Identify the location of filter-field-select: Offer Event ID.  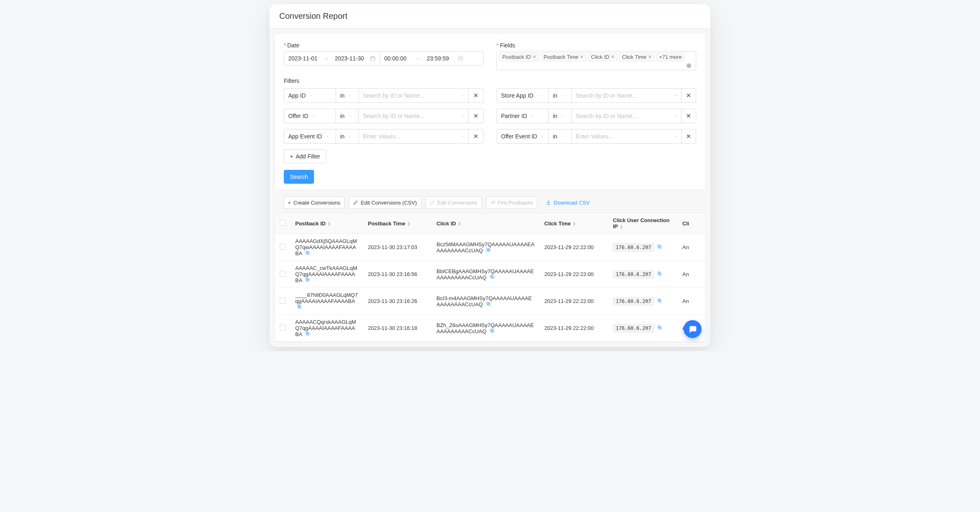
(523, 136).